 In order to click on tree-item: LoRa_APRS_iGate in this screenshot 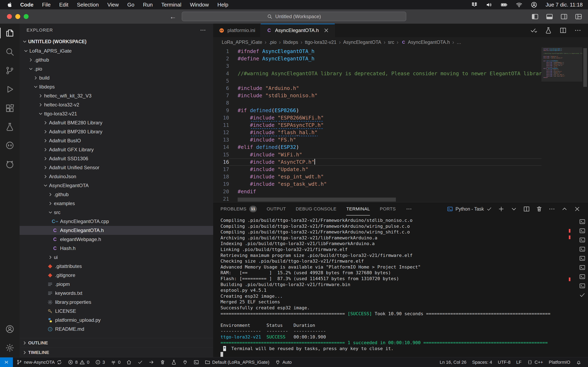, I will do `click(116, 51)`.